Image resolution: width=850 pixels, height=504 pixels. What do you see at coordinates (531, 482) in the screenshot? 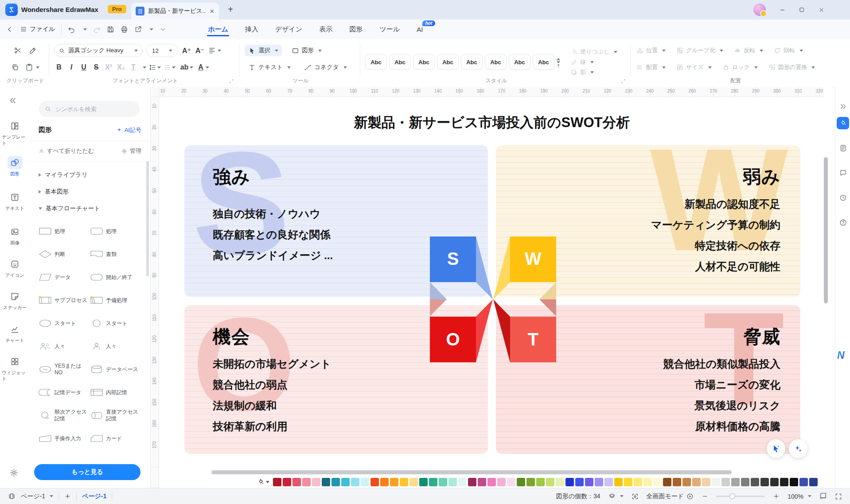
I see `color-swatch-#7AA62F` at bounding box center [531, 482].